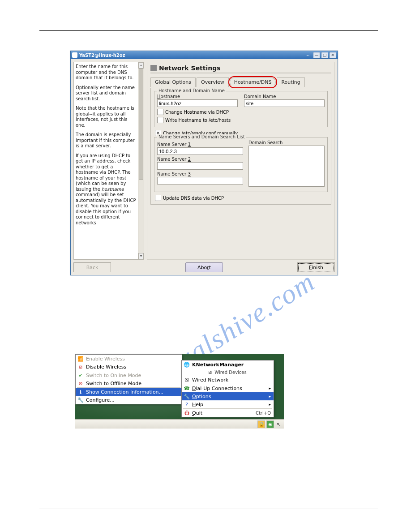 This screenshot has height=532, width=411. I want to click on wireless-on-icon: 📶, so click(81, 359).